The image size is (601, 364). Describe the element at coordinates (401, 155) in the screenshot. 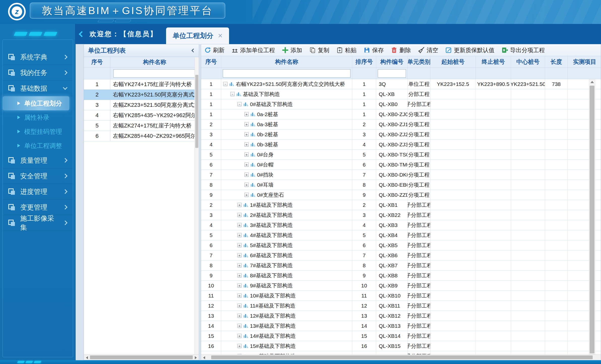

I see `table-row: 5+0#台身5QL-XB0-TS0分项工程` at that location.